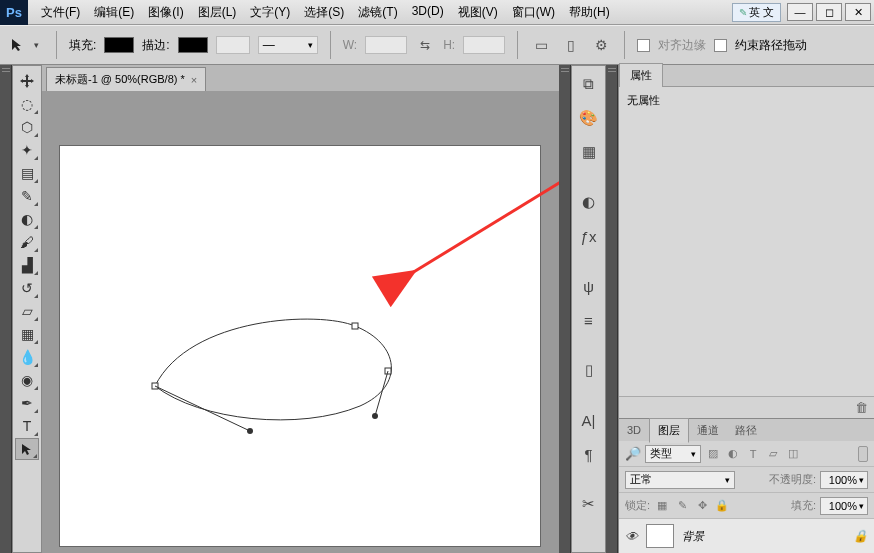 The width and height of the screenshot is (874, 553). I want to click on menu-image: 图像(I), so click(166, 12).